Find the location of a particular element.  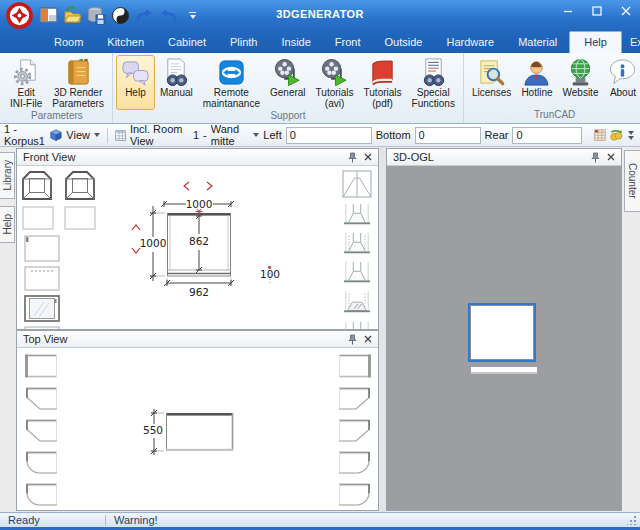

tab-help: Help is located at coordinates (596, 42).